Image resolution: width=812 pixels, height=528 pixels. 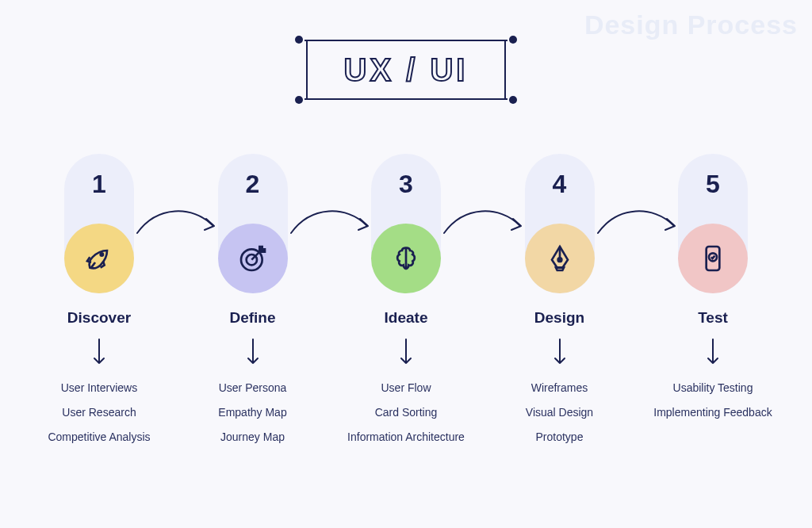 I want to click on pen-icon, so click(x=560, y=258).